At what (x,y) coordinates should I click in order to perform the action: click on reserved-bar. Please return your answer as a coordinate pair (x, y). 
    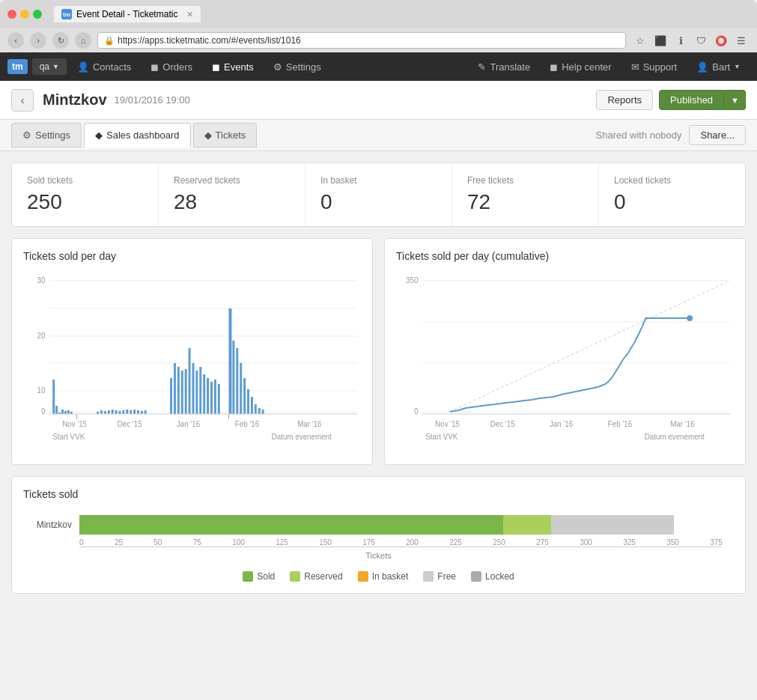
    Looking at the image, I should click on (527, 525).